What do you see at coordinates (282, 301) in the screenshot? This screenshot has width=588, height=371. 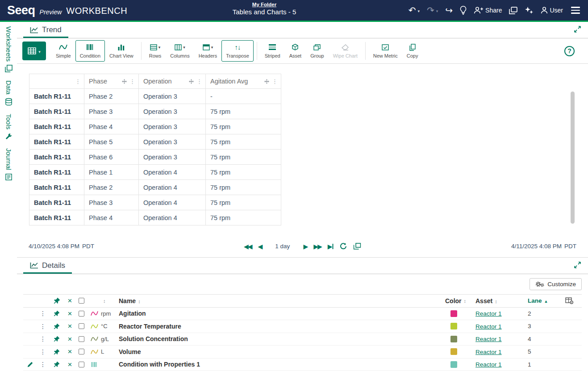 I see `name-column-header: Name↕` at bounding box center [282, 301].